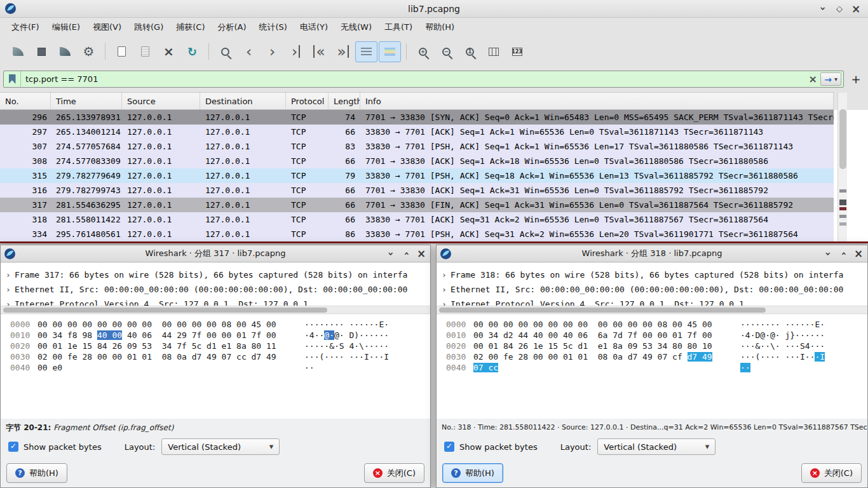 Image resolution: width=868 pixels, height=488 pixels. What do you see at coordinates (122, 52) in the screenshot?
I see `open-file-button` at bounding box center [122, 52].